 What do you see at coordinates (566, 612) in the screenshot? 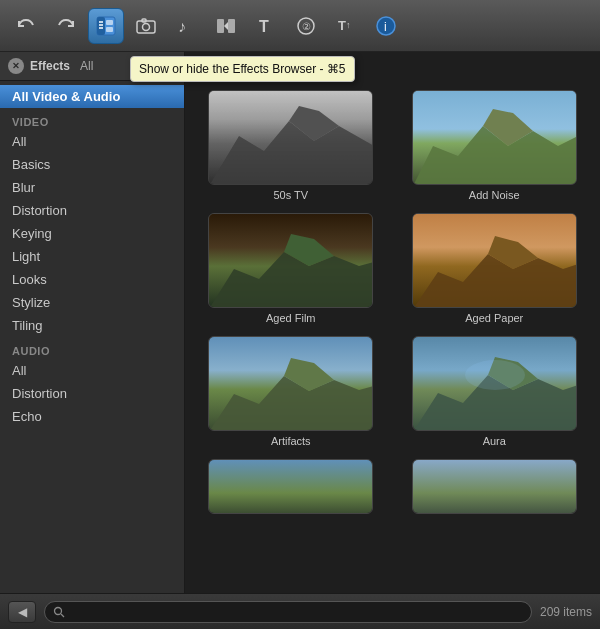
I see `items-count: 209 items` at bounding box center [566, 612].